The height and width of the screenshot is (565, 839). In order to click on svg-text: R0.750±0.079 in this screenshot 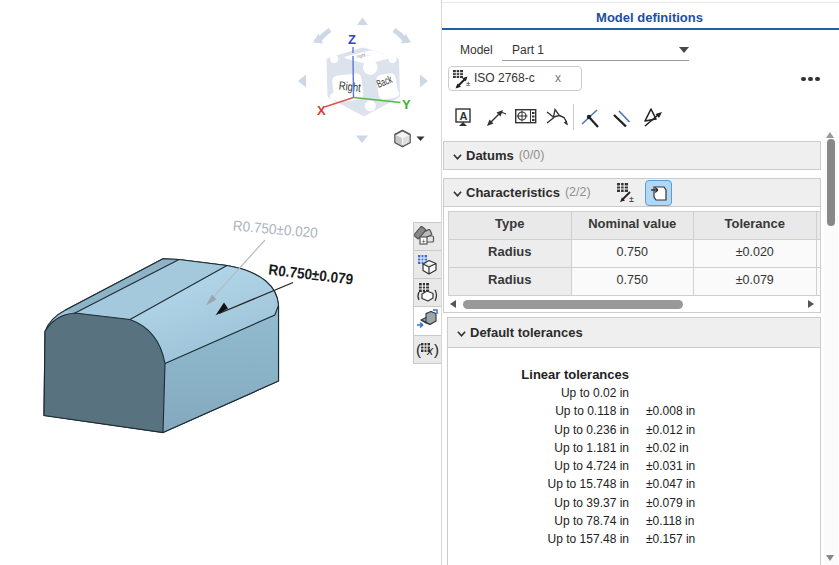, I will do `click(311, 274)`.